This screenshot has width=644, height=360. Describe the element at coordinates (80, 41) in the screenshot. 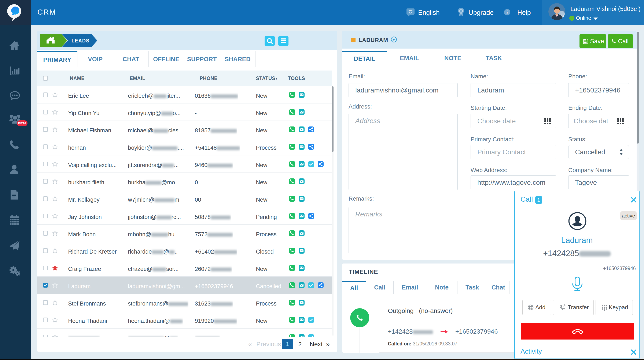

I see `svg-text: LEADS` at that location.